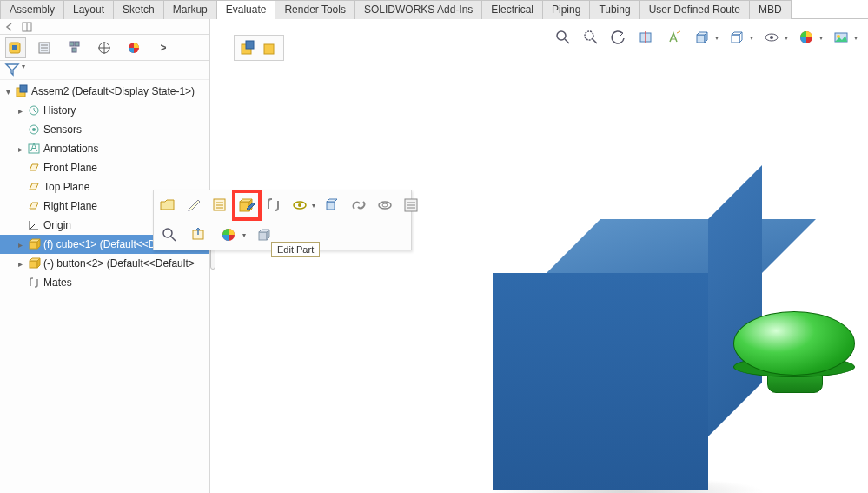 This screenshot has height=493, width=868. Describe the element at coordinates (70, 206) in the screenshot. I see `tree-item-label: Right Plane` at that location.